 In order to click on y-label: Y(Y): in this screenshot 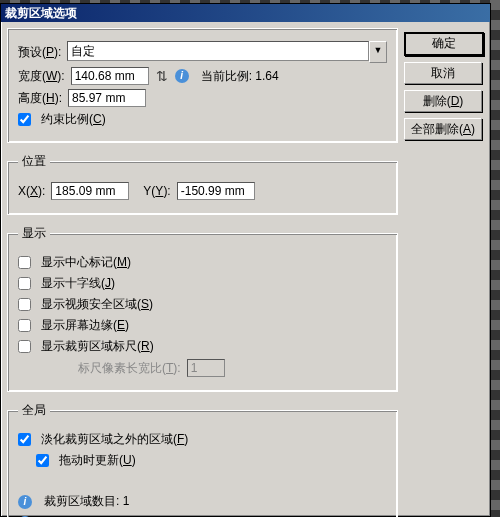, I will do `click(156, 191)`.